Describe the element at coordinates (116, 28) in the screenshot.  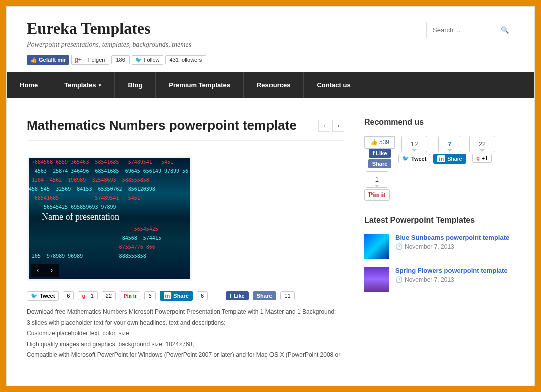
I see `site-title: Eureka Templates` at that location.